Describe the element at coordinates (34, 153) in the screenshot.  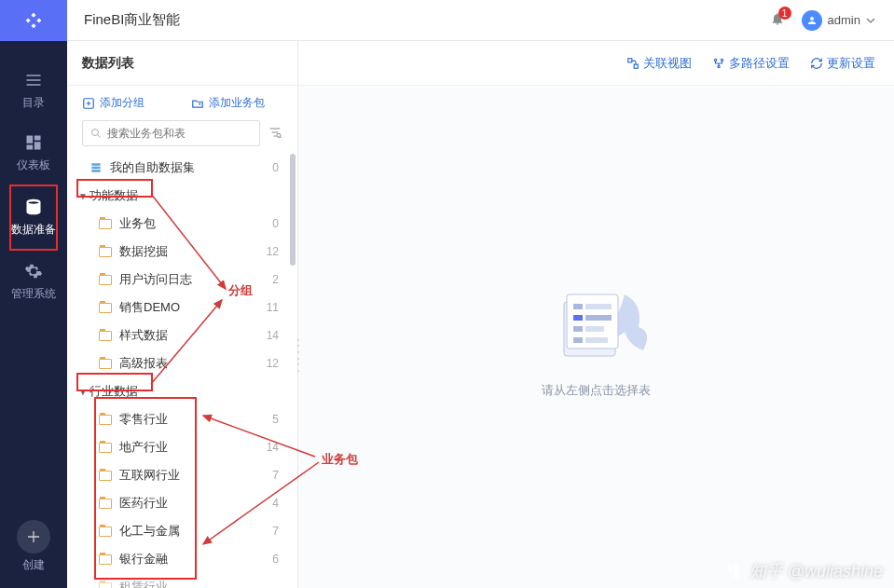
I see `nav-dashboard: 仪表板` at that location.